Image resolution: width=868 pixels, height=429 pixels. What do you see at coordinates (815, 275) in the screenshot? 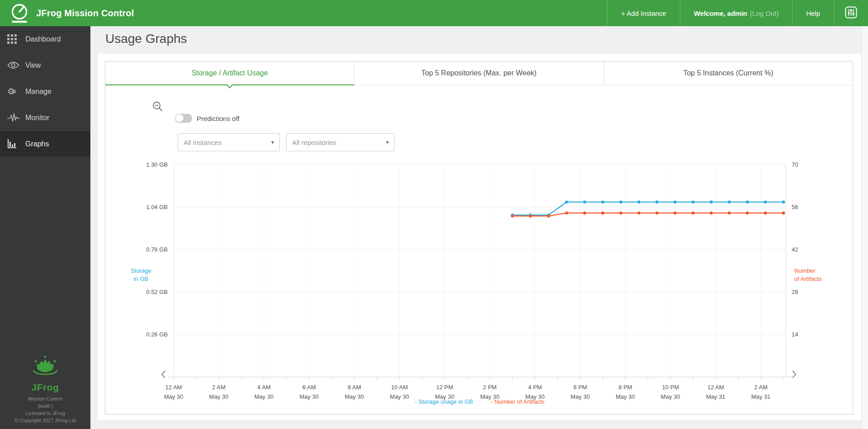
I see `right-axis-title: Numberof Artifacts` at bounding box center [815, 275].